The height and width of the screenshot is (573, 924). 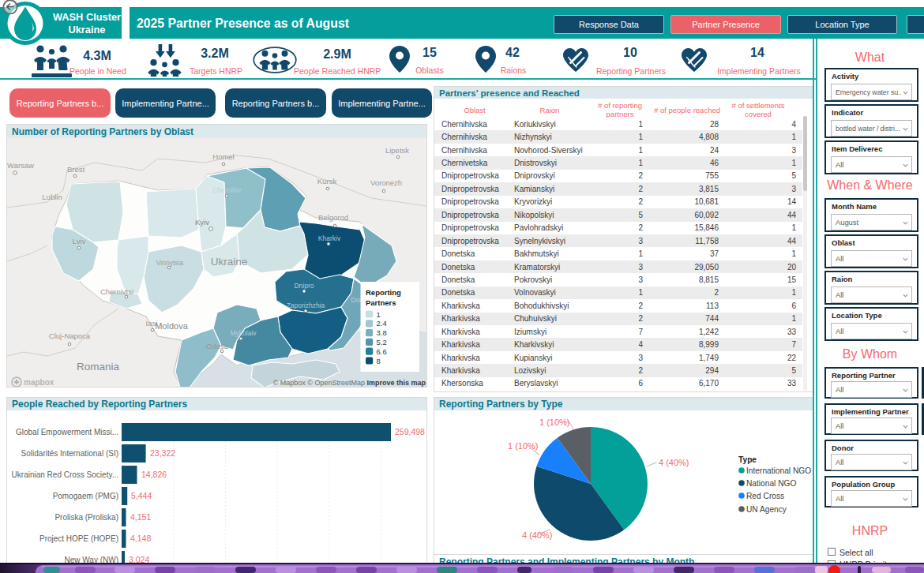 What do you see at coordinates (747, 459) in the screenshot?
I see `svg-text: Type` at bounding box center [747, 459].